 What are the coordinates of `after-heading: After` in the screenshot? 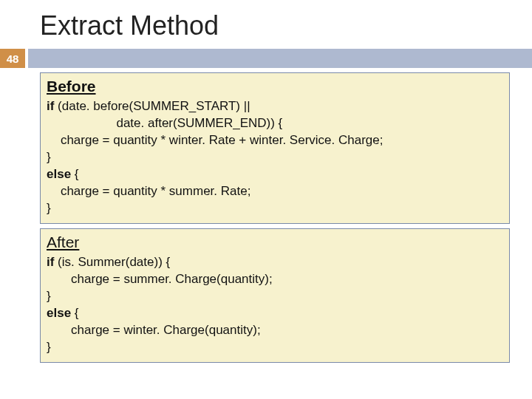 It's located at (275, 242).